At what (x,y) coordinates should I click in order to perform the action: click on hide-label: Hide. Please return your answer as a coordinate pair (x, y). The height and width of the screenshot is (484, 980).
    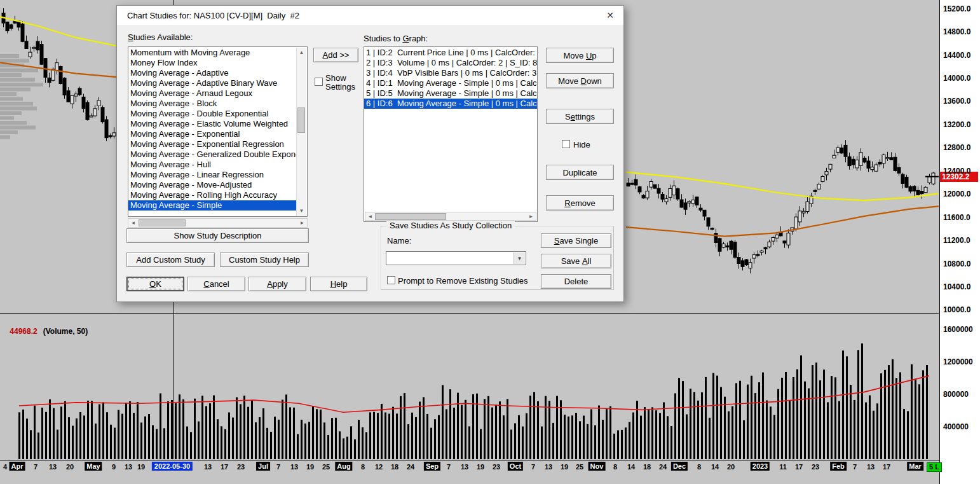
    Looking at the image, I should click on (582, 145).